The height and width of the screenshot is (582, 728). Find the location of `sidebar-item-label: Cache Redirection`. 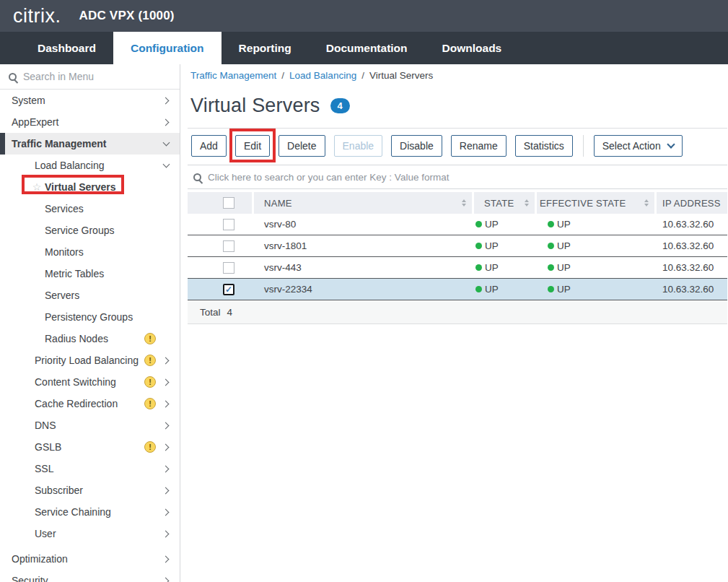

sidebar-item-label: Cache Redirection is located at coordinates (76, 404).